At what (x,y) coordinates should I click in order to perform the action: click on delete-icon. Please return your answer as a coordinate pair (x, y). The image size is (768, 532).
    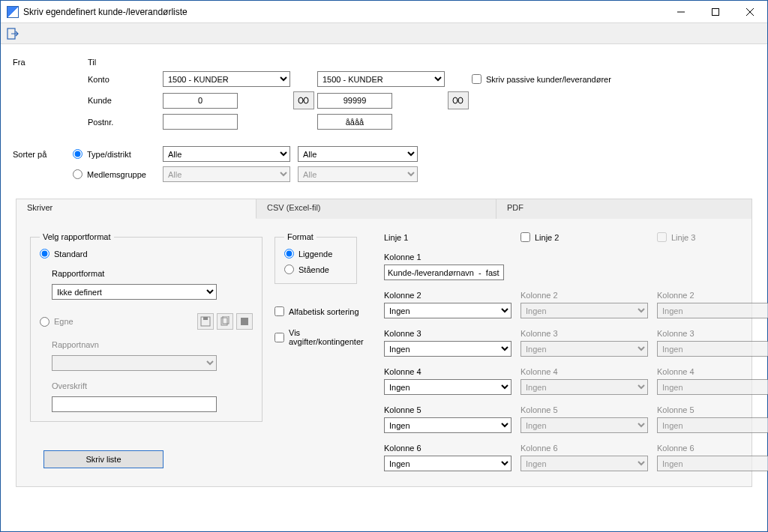
    Looking at the image, I should click on (244, 321).